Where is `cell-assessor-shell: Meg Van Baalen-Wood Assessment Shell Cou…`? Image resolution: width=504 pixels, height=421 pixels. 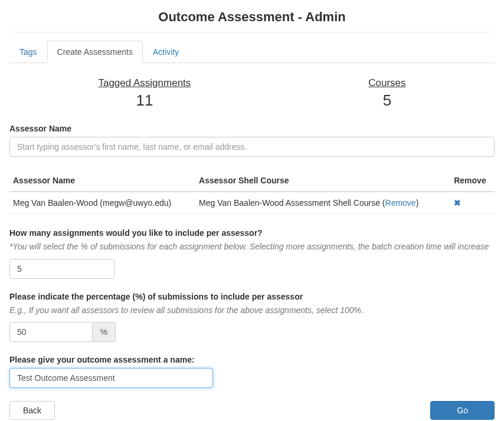 cell-assessor-shell: Meg Van Baalen-Wood Assessment Shell Cou… is located at coordinates (323, 203).